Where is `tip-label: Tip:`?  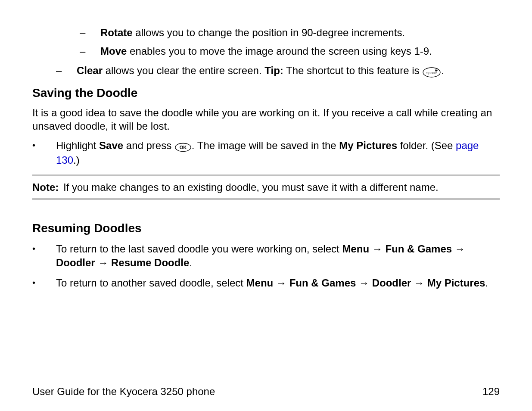
tip-label: Tip: is located at coordinates (274, 71).